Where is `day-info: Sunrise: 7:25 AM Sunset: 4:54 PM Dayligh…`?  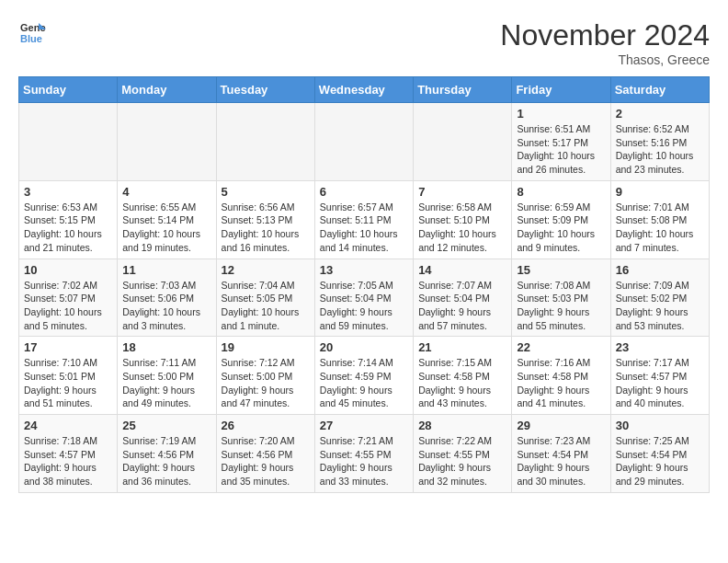
day-info: Sunrise: 7:25 AM Sunset: 4:54 PM Dayligh… is located at coordinates (653, 461).